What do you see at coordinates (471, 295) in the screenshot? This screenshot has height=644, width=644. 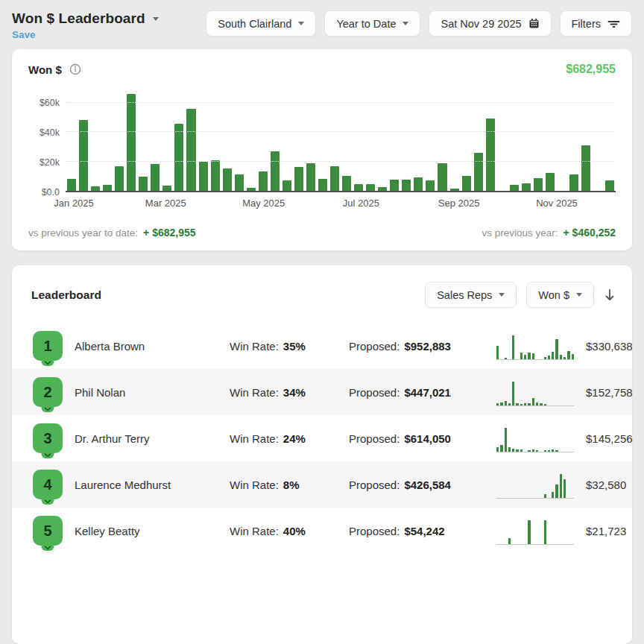 I see `group-by-select: Sales Reps` at bounding box center [471, 295].